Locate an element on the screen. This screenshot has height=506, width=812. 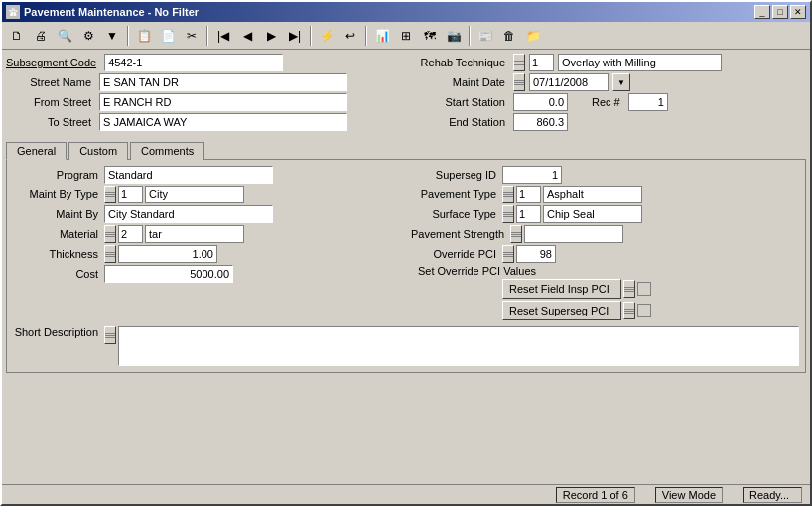
from-street-row: From Street is located at coordinates (204, 102).